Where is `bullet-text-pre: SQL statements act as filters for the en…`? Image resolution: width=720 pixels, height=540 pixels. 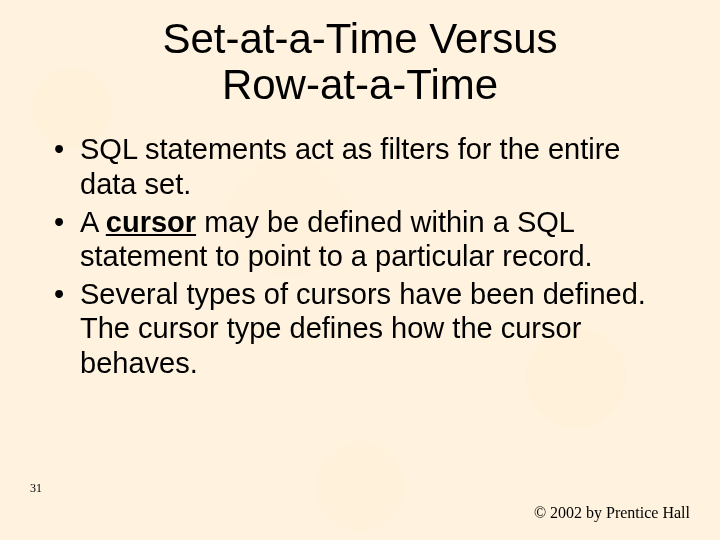 bullet-text-pre: SQL statements act as filters for the en… is located at coordinates (350, 166).